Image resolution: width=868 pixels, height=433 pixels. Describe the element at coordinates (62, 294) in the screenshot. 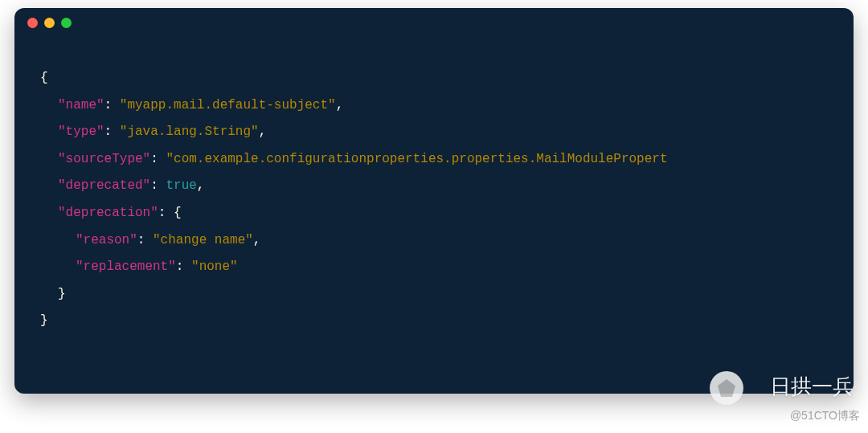

I see `close-brace-inner: }` at that location.